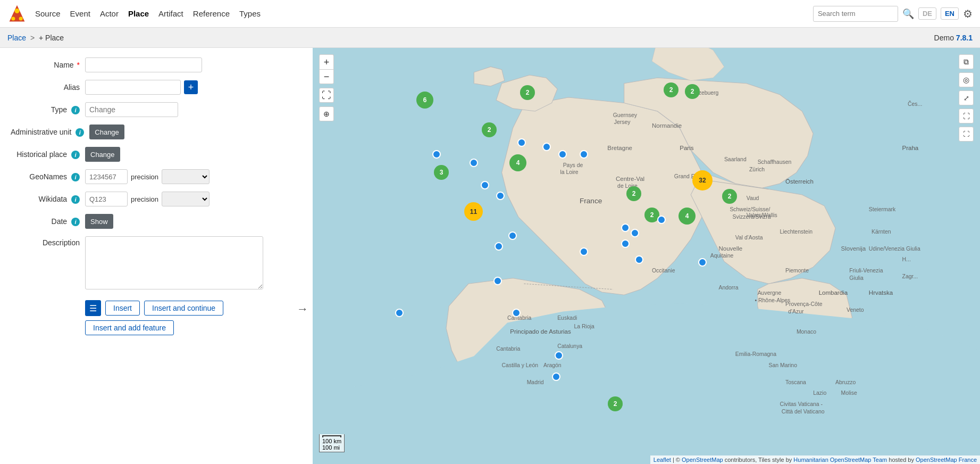  Describe the element at coordinates (702, 180) in the screenshot. I see `cluster-marker: 32` at that location.